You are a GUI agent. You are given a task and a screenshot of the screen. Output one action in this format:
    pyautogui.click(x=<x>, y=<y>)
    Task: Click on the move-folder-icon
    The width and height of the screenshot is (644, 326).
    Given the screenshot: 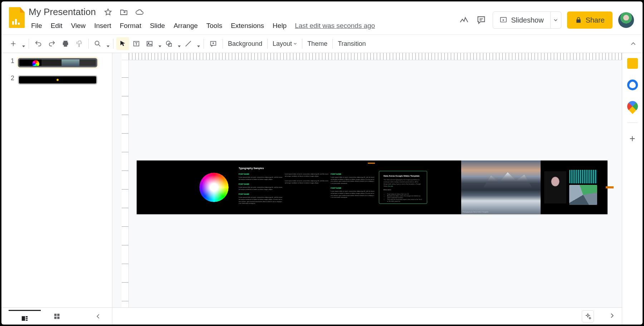 What is the action you would take?
    pyautogui.click(x=124, y=12)
    